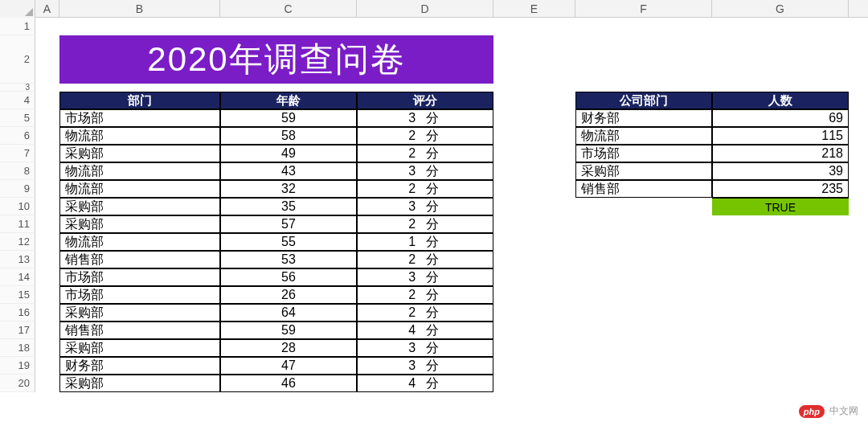 This screenshot has height=426, width=868. I want to click on row-header: 8, so click(18, 171).